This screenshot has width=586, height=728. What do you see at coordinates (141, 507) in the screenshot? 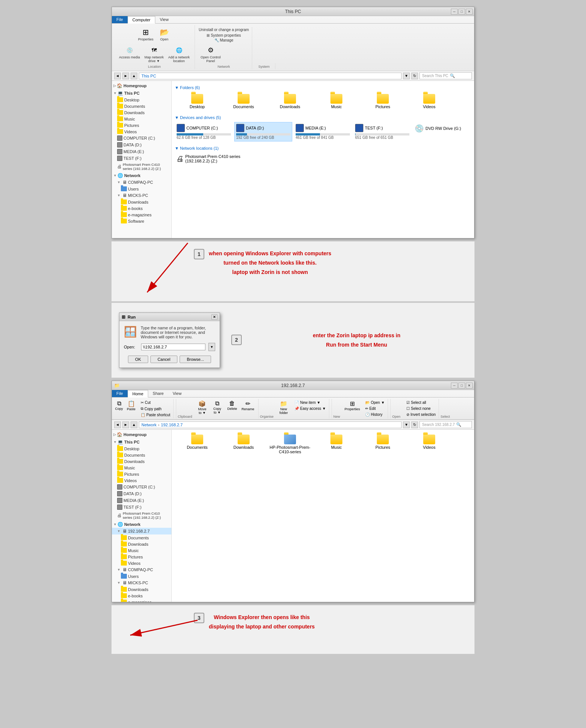
I see `sidebar2-test-f: TEST (F:)` at bounding box center [141, 507].